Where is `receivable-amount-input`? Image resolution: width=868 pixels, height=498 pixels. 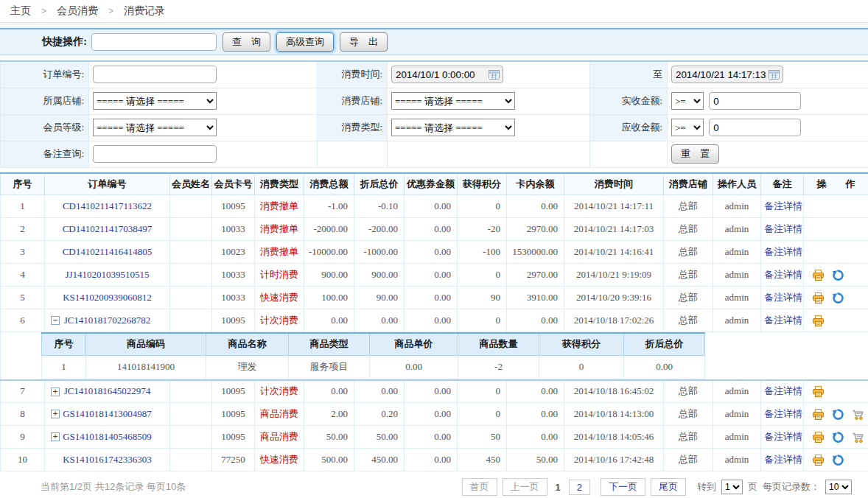
receivable-amount-input is located at coordinates (755, 127).